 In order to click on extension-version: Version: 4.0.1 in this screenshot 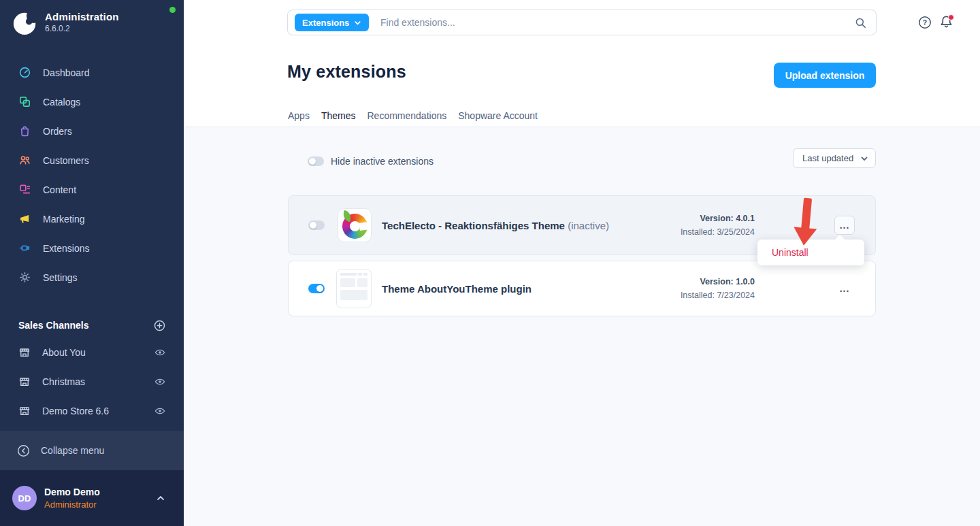, I will do `click(717, 218)`.